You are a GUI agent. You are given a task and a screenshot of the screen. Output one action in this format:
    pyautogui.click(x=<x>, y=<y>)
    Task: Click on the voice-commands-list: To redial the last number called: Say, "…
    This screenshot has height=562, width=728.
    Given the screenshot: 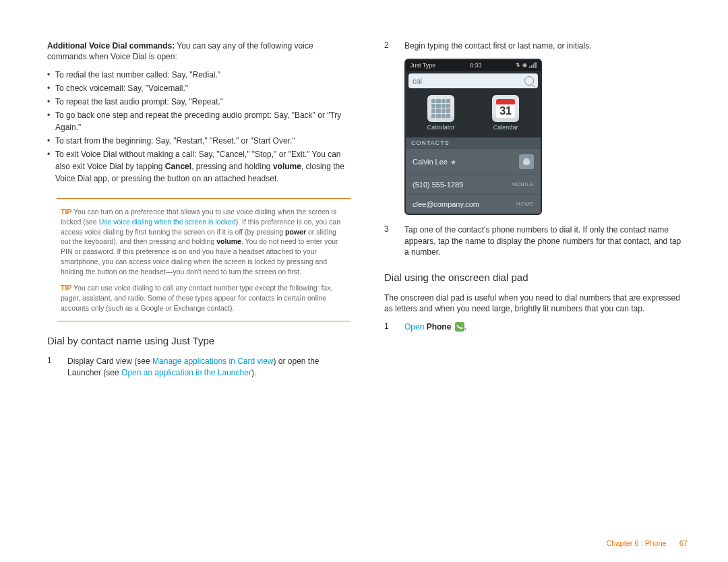 What is the action you would take?
    pyautogui.click(x=199, y=127)
    